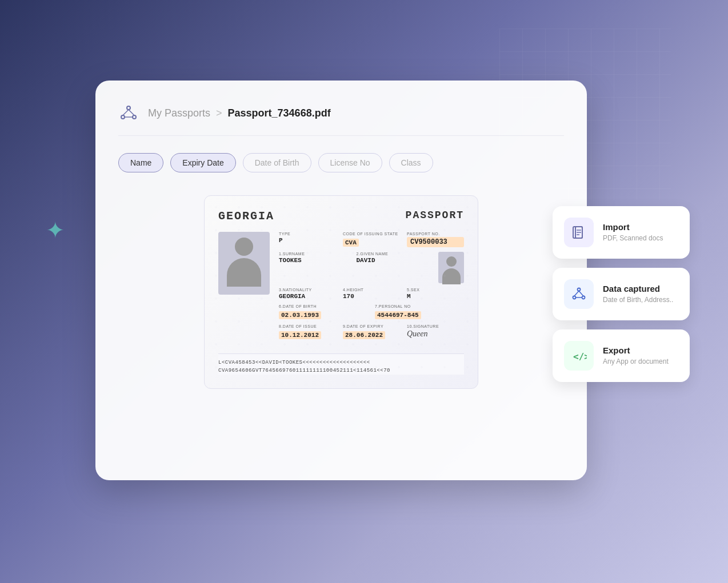 Image resolution: width=728 pixels, height=583 pixels. What do you see at coordinates (411, 163) in the screenshot?
I see `filter-class: Class` at bounding box center [411, 163].